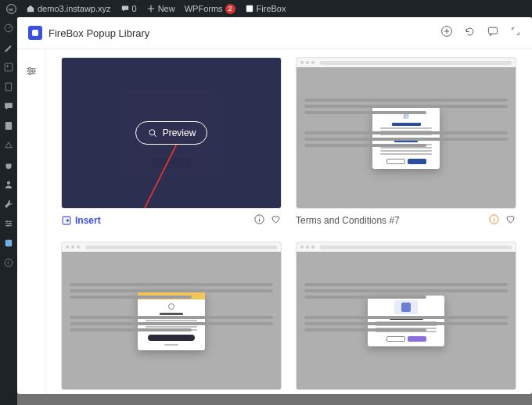 The image size is (532, 405). What do you see at coordinates (74, 9) in the screenshot?
I see `wp-site-name: demo3.instawp.xyz` at bounding box center [74, 9].